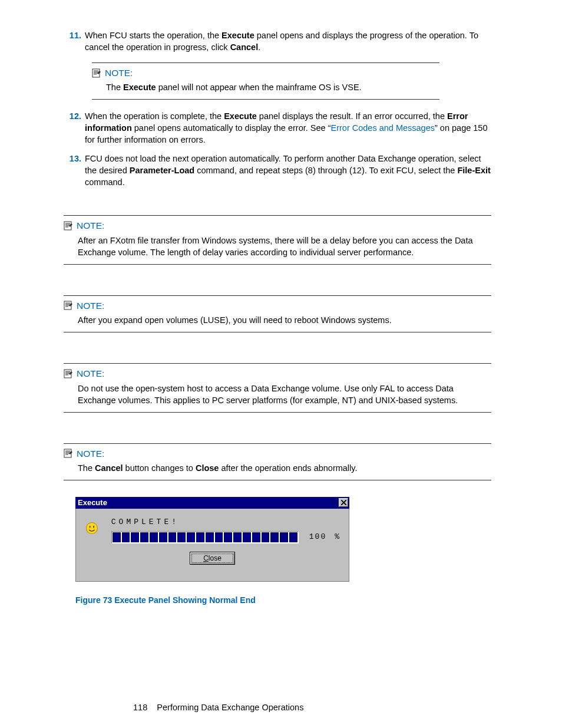 The image size is (562, 728). I want to click on step-12: 12. When the operation is complete, the …, so click(277, 128).